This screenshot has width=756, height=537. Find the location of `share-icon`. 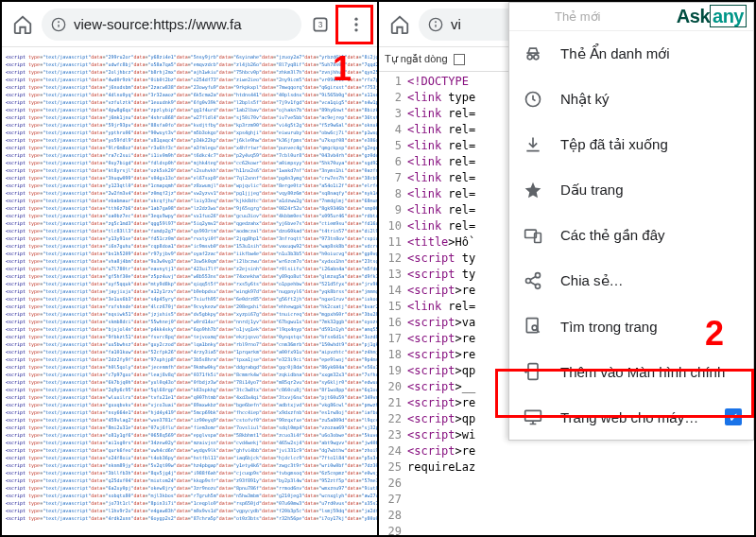

share-icon is located at coordinates (533, 281).